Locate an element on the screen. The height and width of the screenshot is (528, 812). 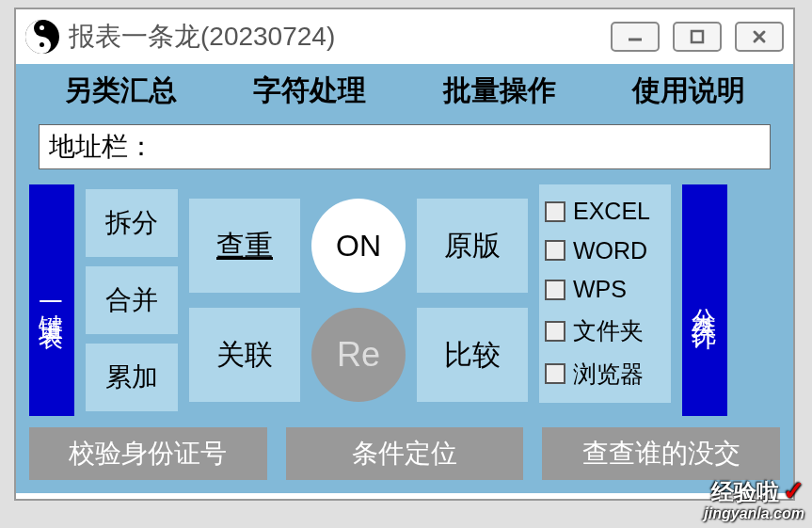
check-missing-button: 查查谁的没交 is located at coordinates (661, 454).